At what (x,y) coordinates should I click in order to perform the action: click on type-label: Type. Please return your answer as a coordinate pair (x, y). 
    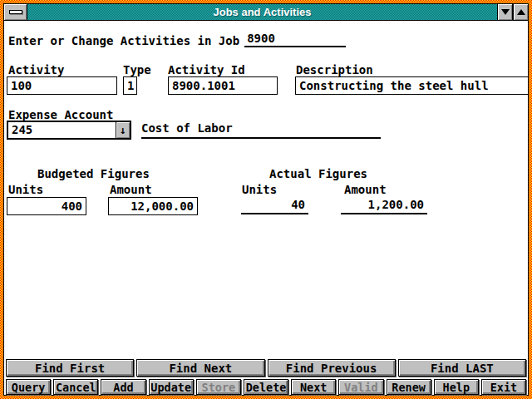
    Looking at the image, I should click on (137, 70).